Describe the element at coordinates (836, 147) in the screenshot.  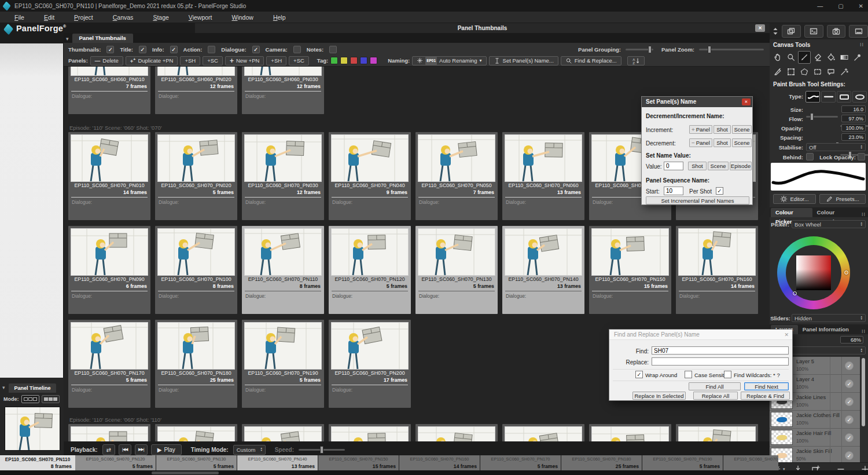
I see `stabilise-select: Off▲▼` at that location.